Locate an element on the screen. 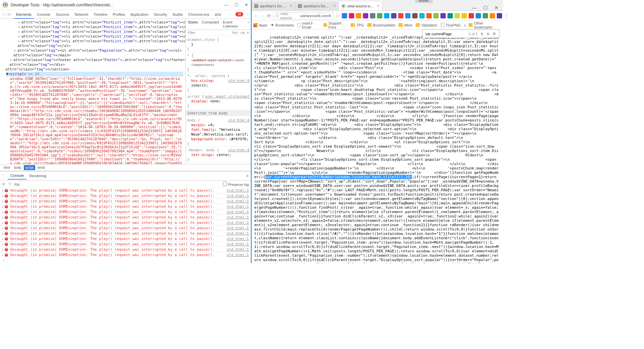 The height and width of the screenshot is (349, 644). devtools-tab-console: Console is located at coordinates (44, 14).